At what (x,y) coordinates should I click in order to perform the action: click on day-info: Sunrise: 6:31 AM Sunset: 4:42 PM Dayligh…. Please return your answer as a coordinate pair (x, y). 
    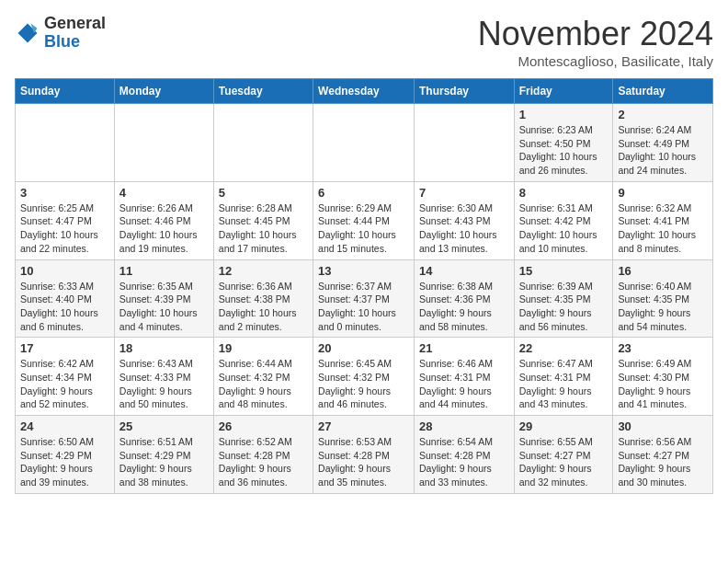
    Looking at the image, I should click on (564, 228).